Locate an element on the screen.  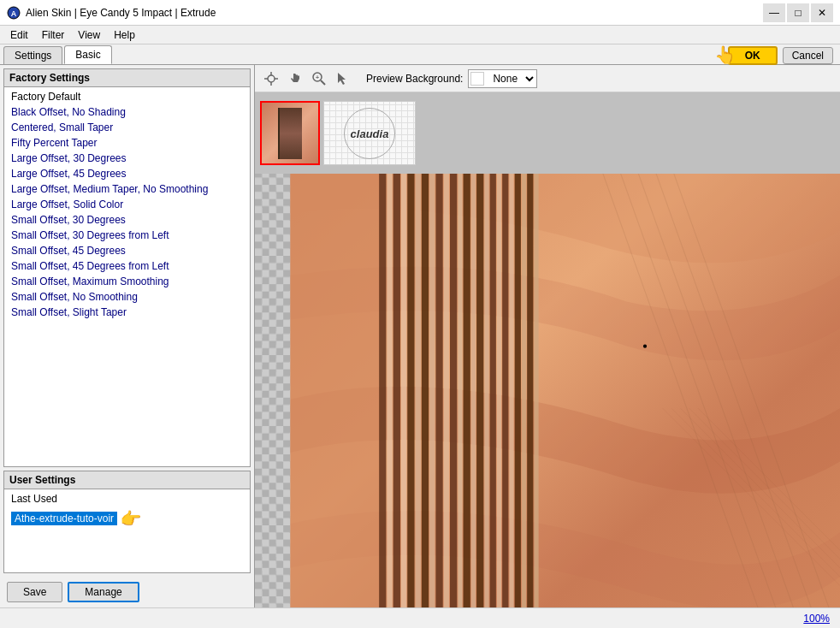
user-preset-name: Athe-extrude-tuto-voir is located at coordinates (64, 518).